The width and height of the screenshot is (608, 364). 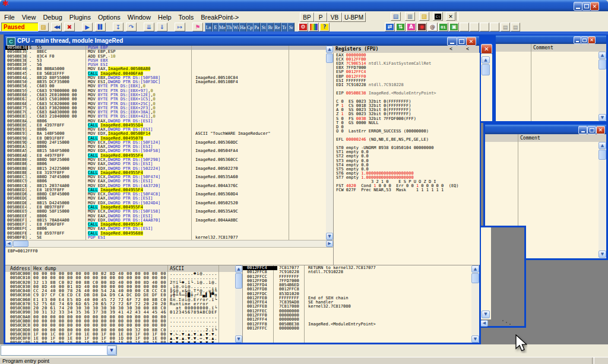 I want to click on disasm-row: 0050BE3E.53PUSH EBX, so click(x=166, y=61).